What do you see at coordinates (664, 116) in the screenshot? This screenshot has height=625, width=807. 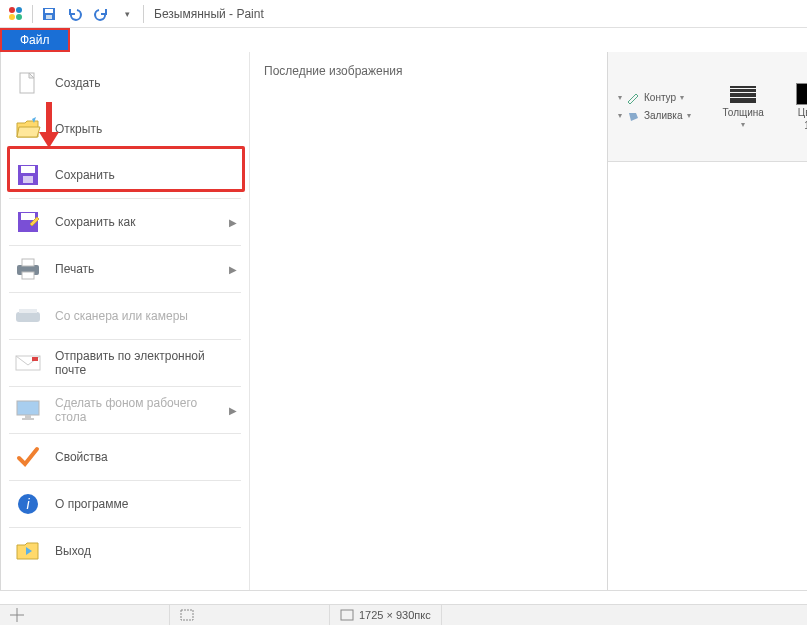 I see `ribbon-label: Заливка` at bounding box center [664, 116].